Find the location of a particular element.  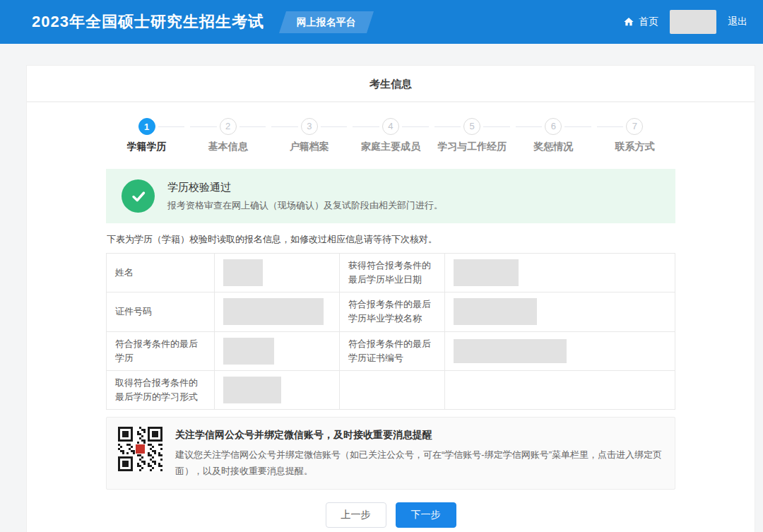

table-row: 取得符合报考条件的最后学历的学习形式 is located at coordinates (391, 390).